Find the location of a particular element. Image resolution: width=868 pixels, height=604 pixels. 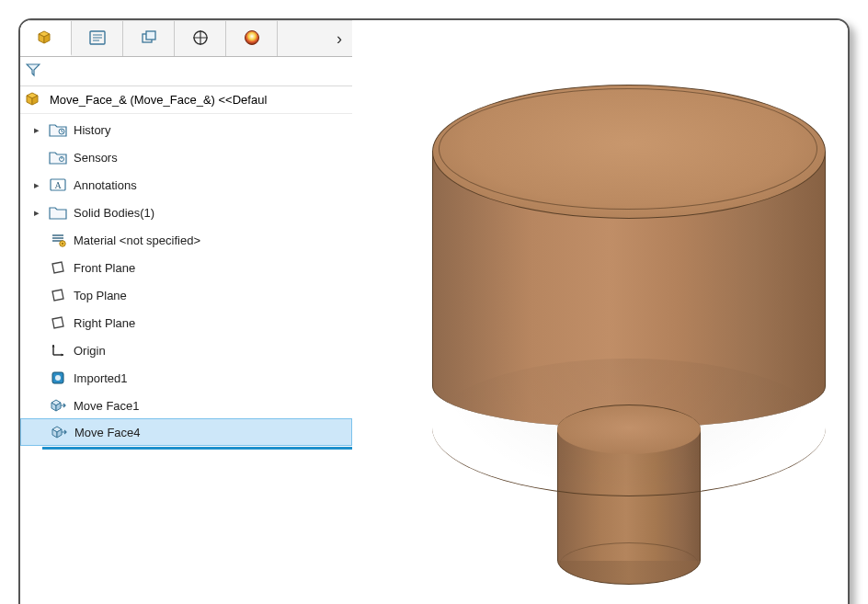

material-icon is located at coordinates (58, 240).